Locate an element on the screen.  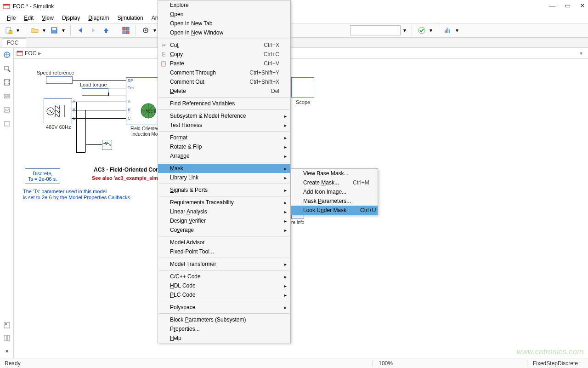
menu-item-paste: 📋PasteCtrl+V is located at coordinates (224, 63).